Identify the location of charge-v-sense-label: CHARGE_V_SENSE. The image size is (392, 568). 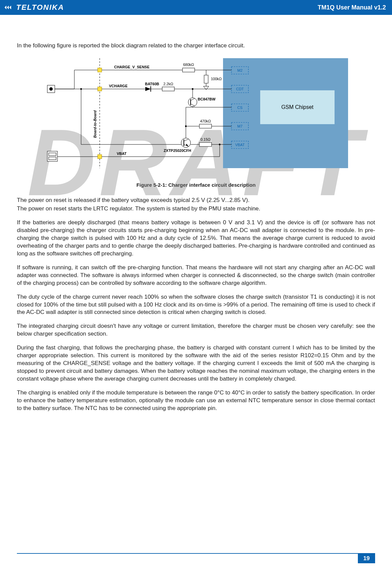
(132, 67).